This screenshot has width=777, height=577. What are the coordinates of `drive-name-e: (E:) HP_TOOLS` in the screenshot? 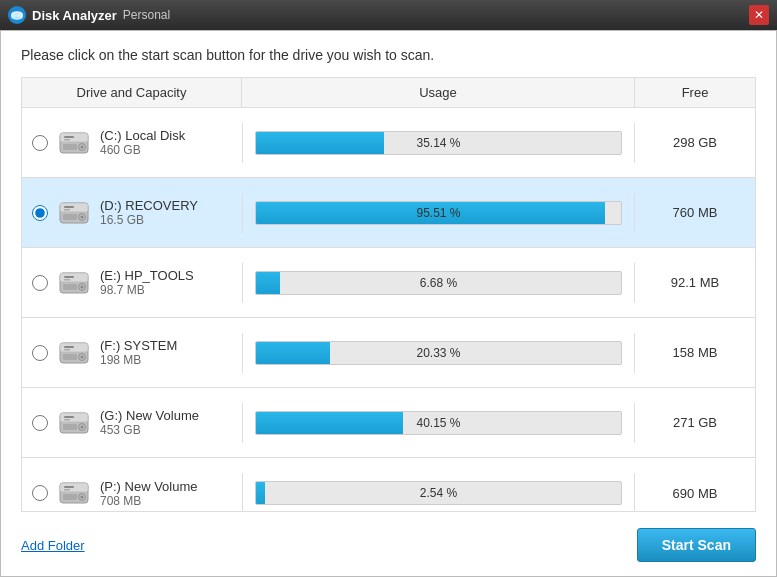 It's located at (147, 276).